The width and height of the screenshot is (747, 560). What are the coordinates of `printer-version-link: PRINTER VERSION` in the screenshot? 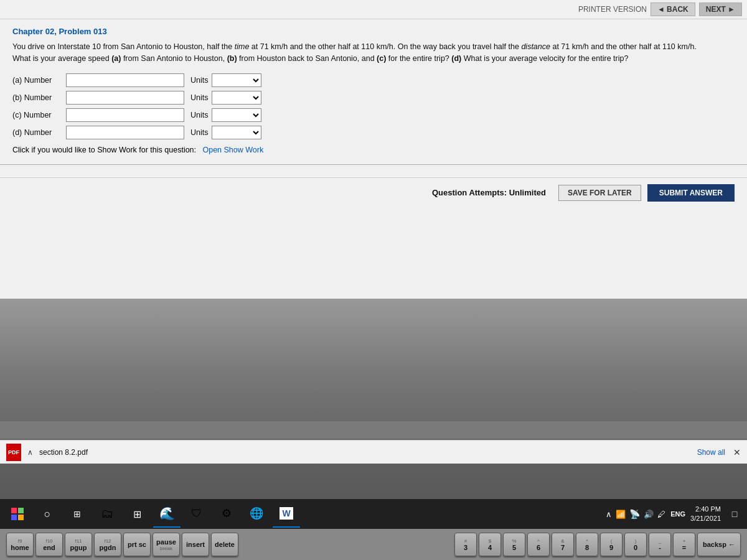 It's located at (613, 9).